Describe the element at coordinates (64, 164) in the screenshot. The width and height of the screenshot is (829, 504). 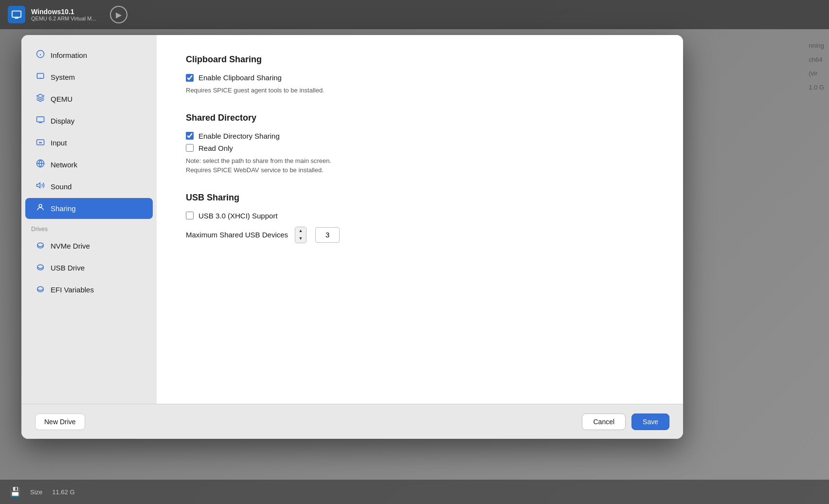
I see `sidebar-label-network: Network` at that location.